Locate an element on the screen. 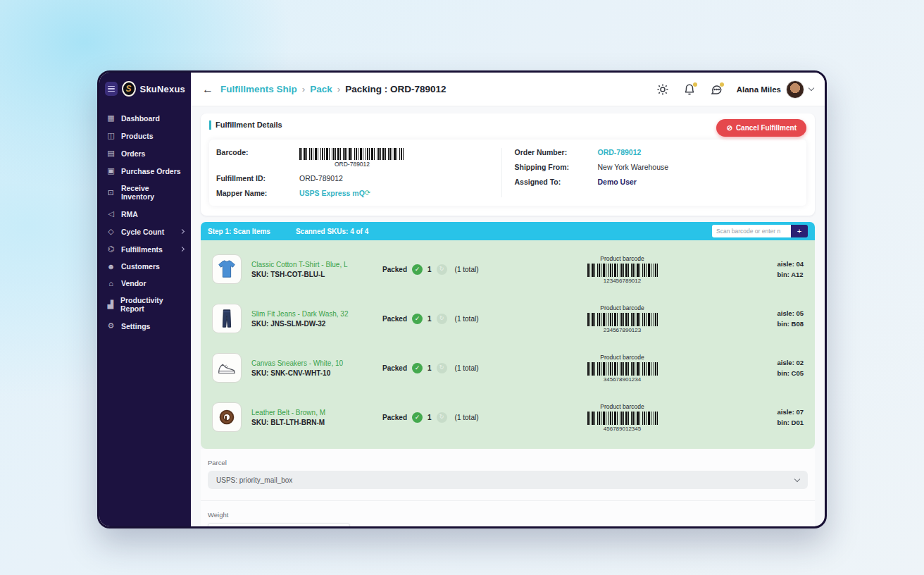 The width and height of the screenshot is (924, 575). item-sku: SKU: SNK-CNV-WHT-10 is located at coordinates (317, 373).